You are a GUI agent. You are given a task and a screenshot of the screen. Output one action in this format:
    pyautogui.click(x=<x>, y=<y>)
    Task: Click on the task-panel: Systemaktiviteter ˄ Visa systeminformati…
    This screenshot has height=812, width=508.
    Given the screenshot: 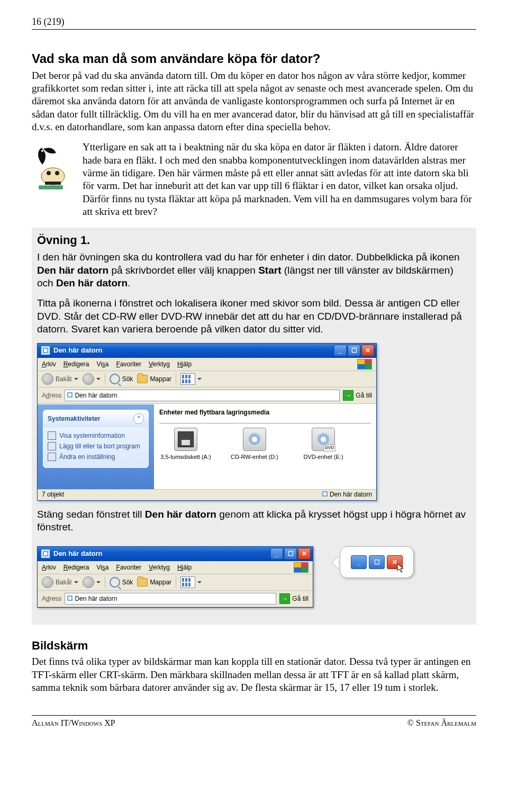 What is the action you would take?
    pyautogui.click(x=96, y=439)
    